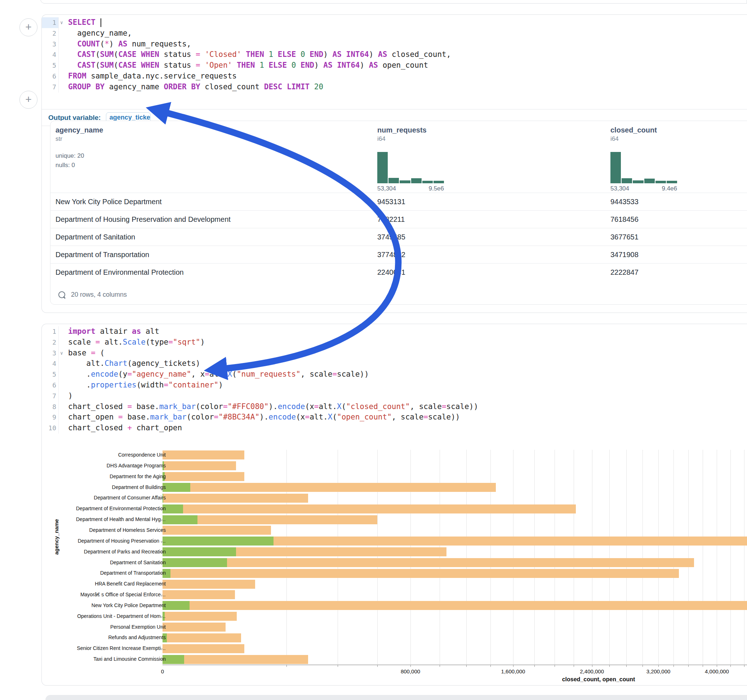 Image resolution: width=747 pixels, height=700 pixels. Describe the element at coordinates (395, 34) in the screenshot. I see `code-line: 2 agency_name,` at that location.